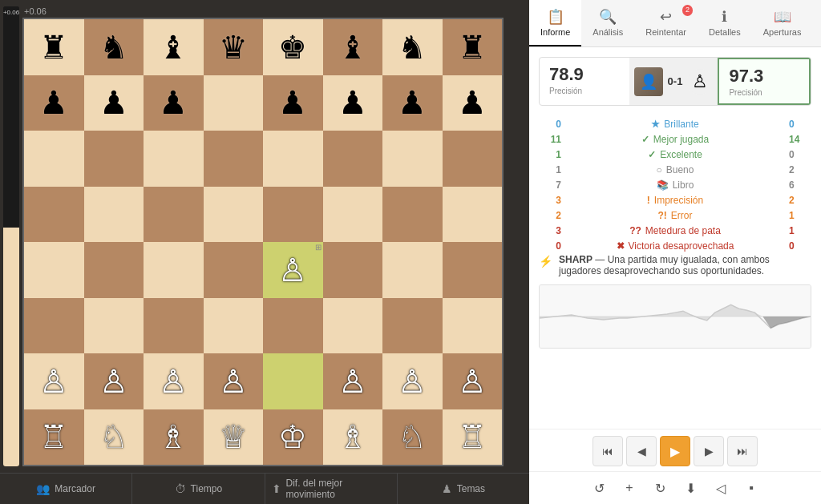 The width and height of the screenshot is (821, 504). I want to click on cell-1-4: ♟, so click(293, 103).